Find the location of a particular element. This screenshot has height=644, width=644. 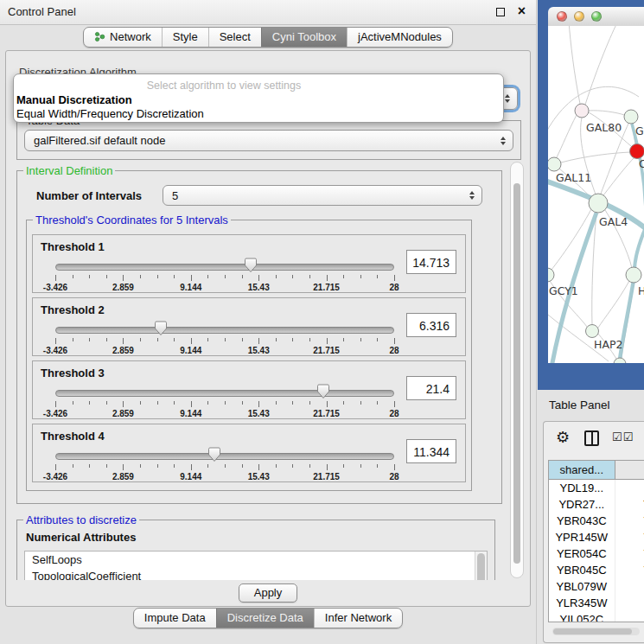

algorithm-option: Equal Width/Frequency Discretization is located at coordinates (258, 114).